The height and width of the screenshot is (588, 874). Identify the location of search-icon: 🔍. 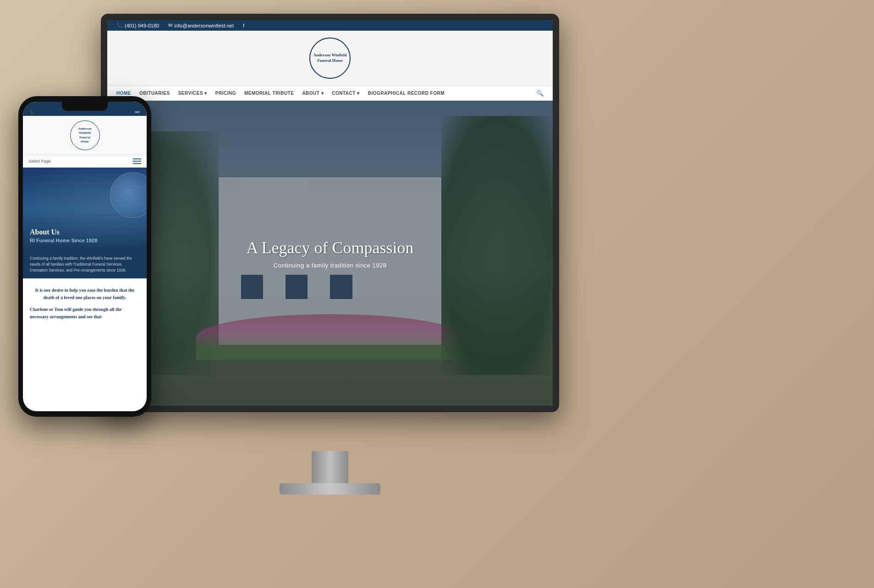
(540, 93).